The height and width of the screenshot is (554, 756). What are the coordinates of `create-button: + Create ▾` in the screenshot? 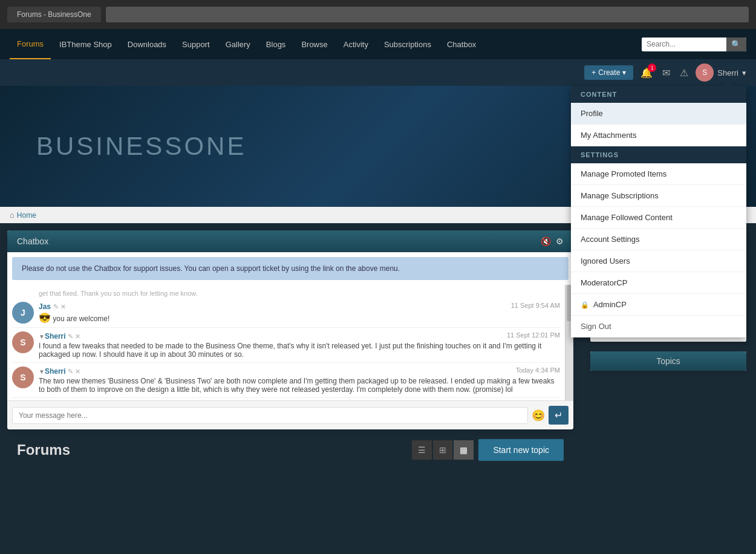 It's located at (608, 73).